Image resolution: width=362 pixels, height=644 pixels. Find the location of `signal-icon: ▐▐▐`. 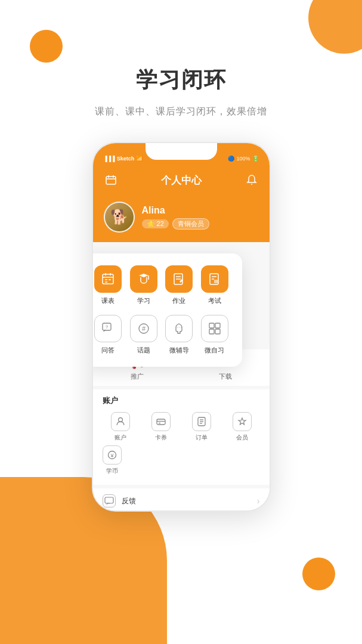

signal-icon: ▐▐▐ is located at coordinates (110, 159).